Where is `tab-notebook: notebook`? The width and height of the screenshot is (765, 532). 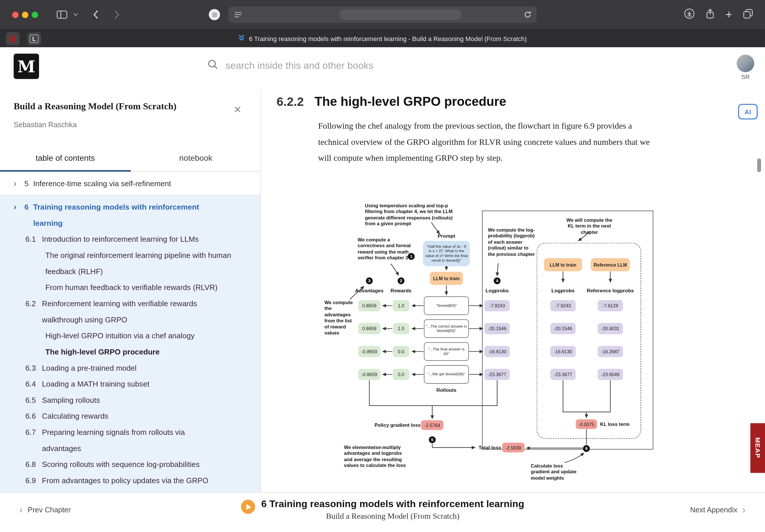 tab-notebook: notebook is located at coordinates (196, 158).